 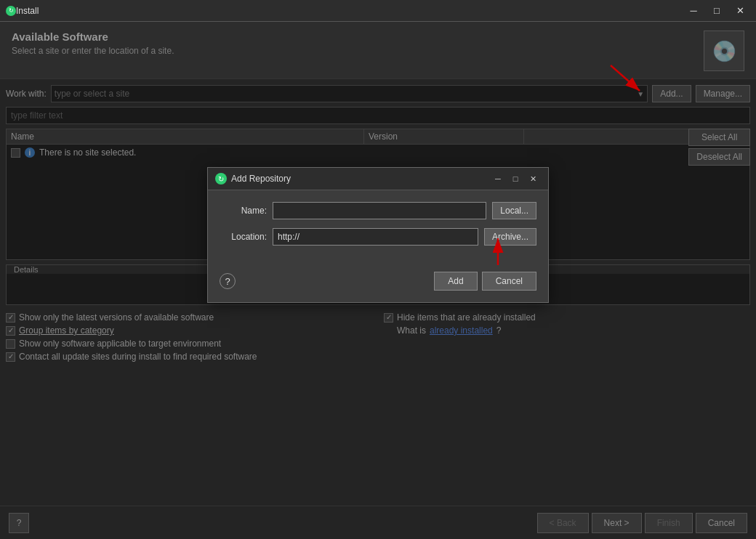 I want to click on dialog-titlebar: ↻ Add Repository ─ □ ✕, so click(x=378, y=179).